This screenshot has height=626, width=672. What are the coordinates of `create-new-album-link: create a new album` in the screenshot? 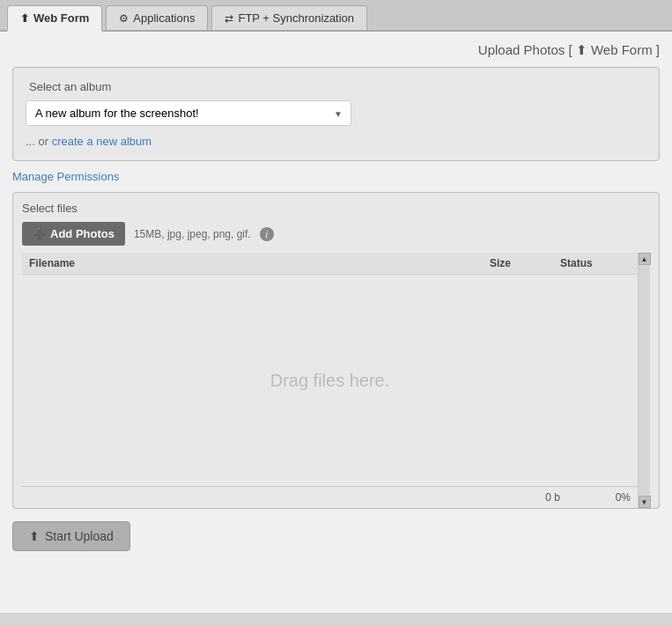 It's located at (102, 141).